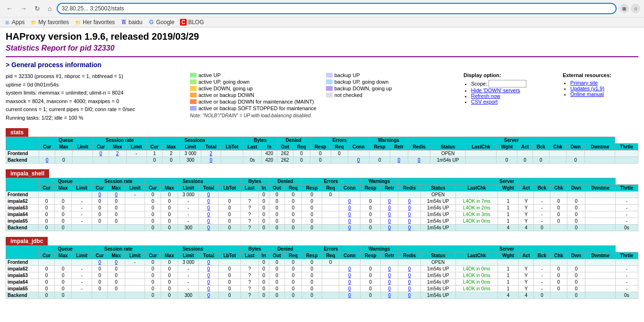 The image size is (644, 322). Describe the element at coordinates (380, 147) in the screenshot. I see `th-e-resp: Resp` at that location.